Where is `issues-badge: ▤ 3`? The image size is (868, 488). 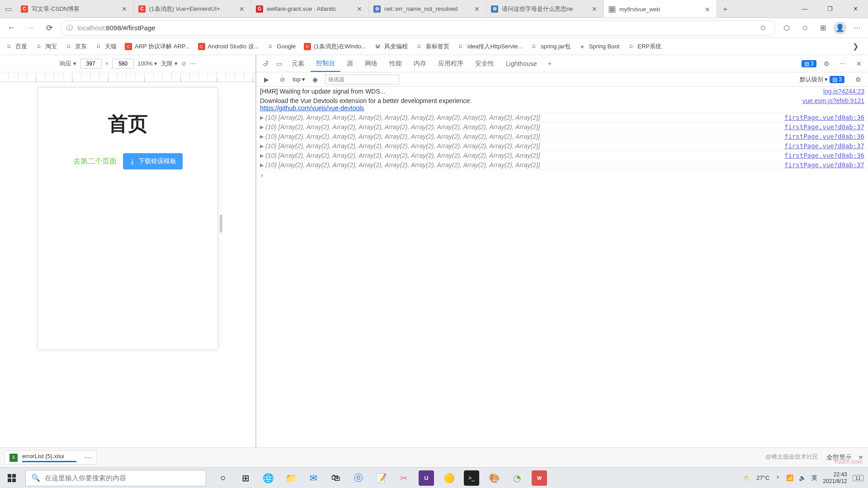
issues-badge: ▤ 3 is located at coordinates (809, 64).